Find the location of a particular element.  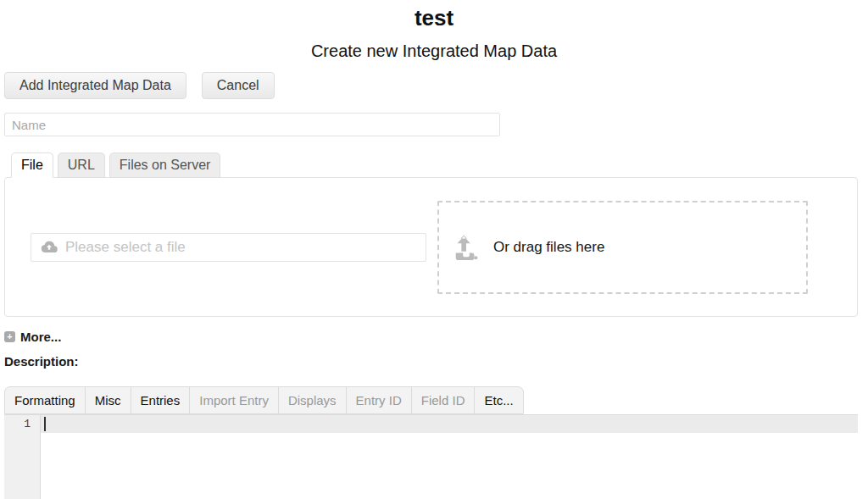

line-number: 1 is located at coordinates (22, 424).